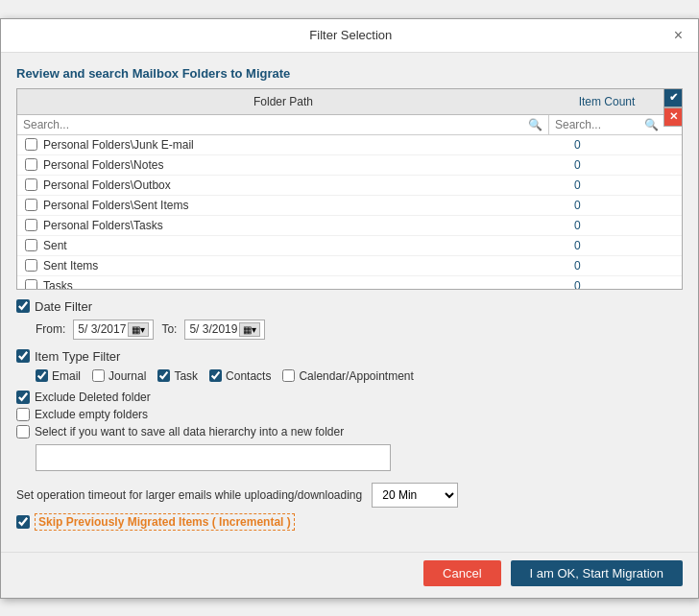 The height and width of the screenshot is (616, 699). Describe the element at coordinates (23, 306) in the screenshot. I see `date-filter-checkbox` at that location.